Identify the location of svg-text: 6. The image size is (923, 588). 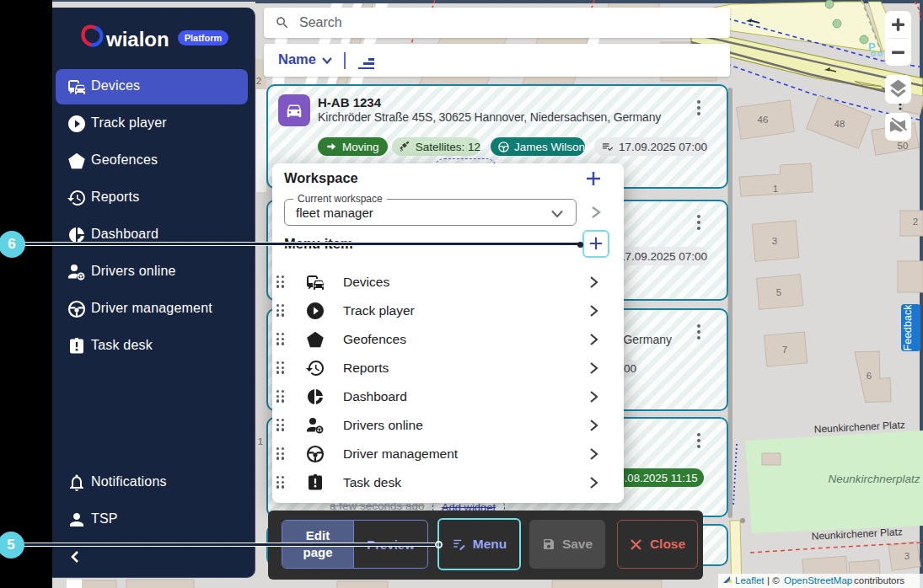
(869, 376).